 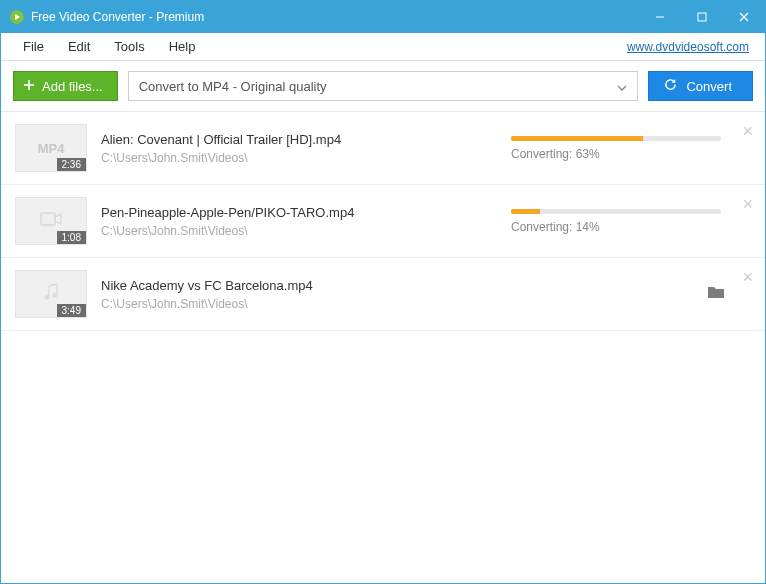 What do you see at coordinates (51, 221) in the screenshot?
I see `video-icon` at bounding box center [51, 221].